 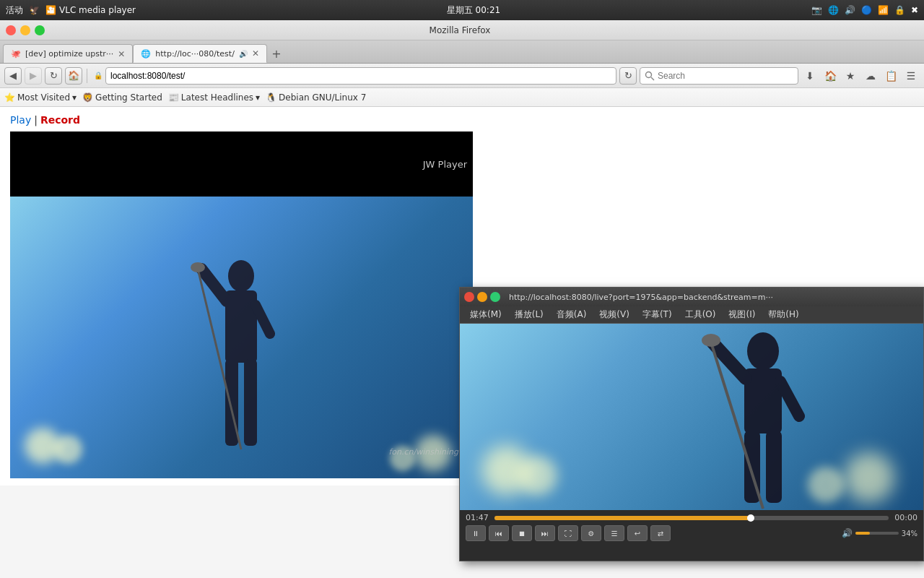 I want to click on debian-icon: 🐧, so click(x=271, y=98).